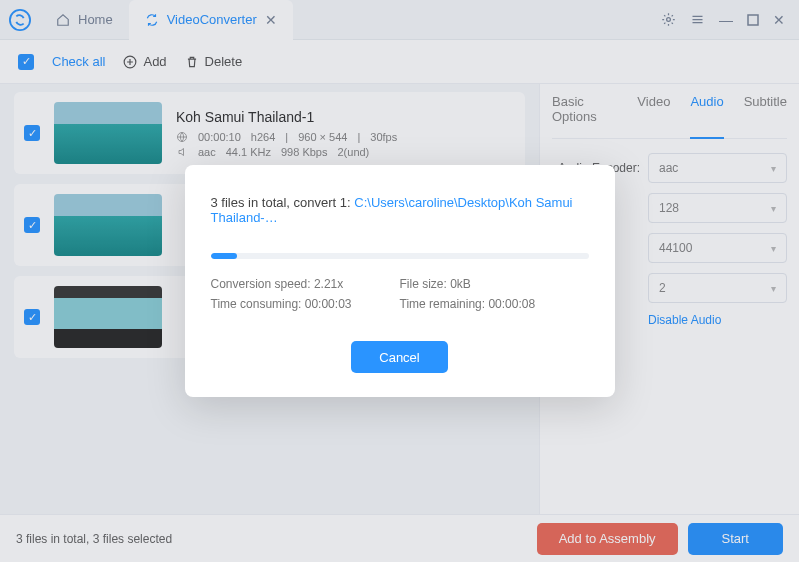 The width and height of the screenshot is (799, 562). What do you see at coordinates (400, 256) in the screenshot?
I see `progress-bar` at bounding box center [400, 256].